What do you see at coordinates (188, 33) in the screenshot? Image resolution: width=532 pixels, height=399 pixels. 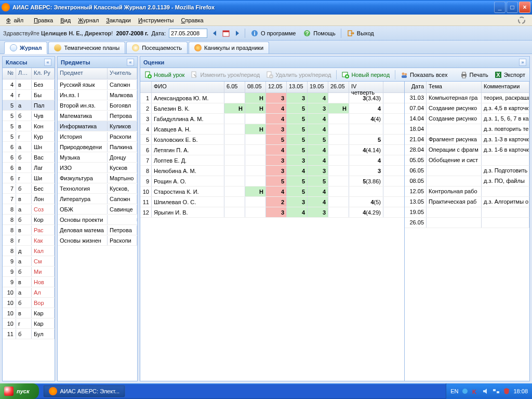 I see `date-input` at bounding box center [188, 33].